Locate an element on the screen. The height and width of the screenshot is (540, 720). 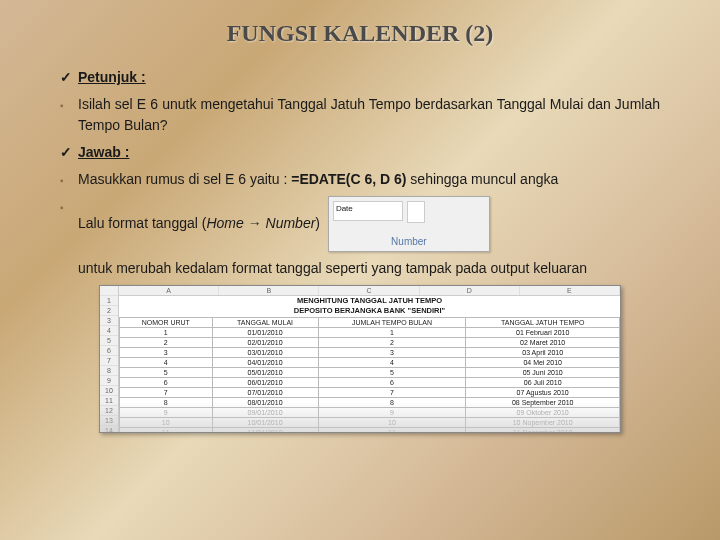
jawab-1a: Masukkan rumus di sel E 6 yaitu : is located at coordinates (184, 179).